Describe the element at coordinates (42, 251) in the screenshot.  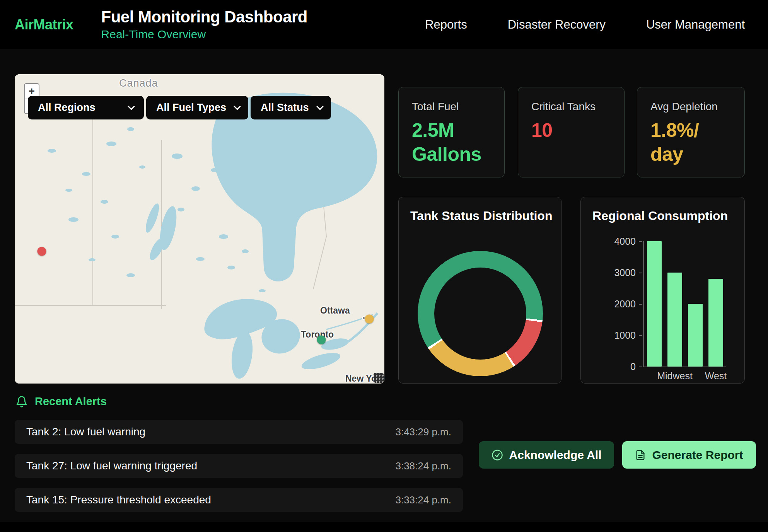
I see `map-marker-critical` at that location.